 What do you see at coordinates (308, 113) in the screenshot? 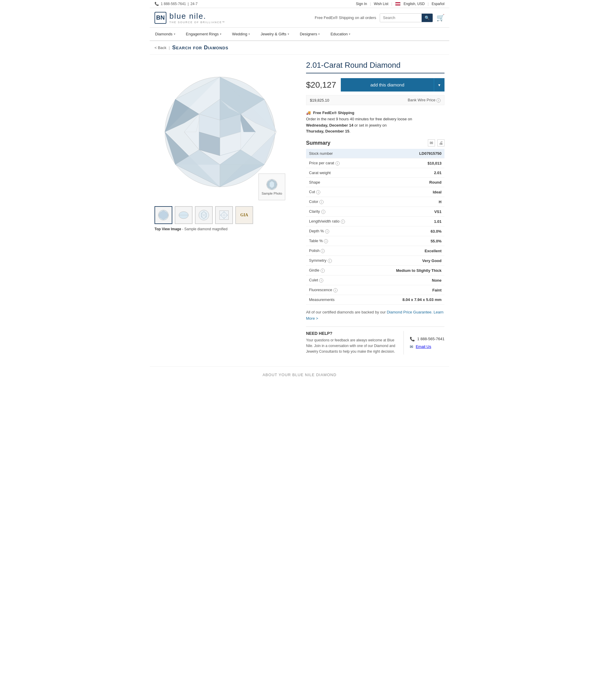
I see `truck-icon: 🚚` at bounding box center [308, 113].